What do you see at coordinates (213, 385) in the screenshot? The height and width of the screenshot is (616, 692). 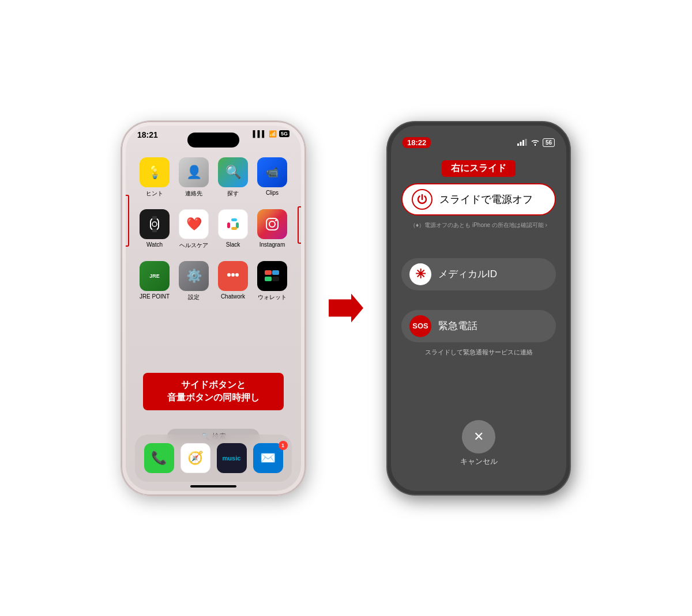 I see `caption-line1: サイドボタンと` at bounding box center [213, 385].